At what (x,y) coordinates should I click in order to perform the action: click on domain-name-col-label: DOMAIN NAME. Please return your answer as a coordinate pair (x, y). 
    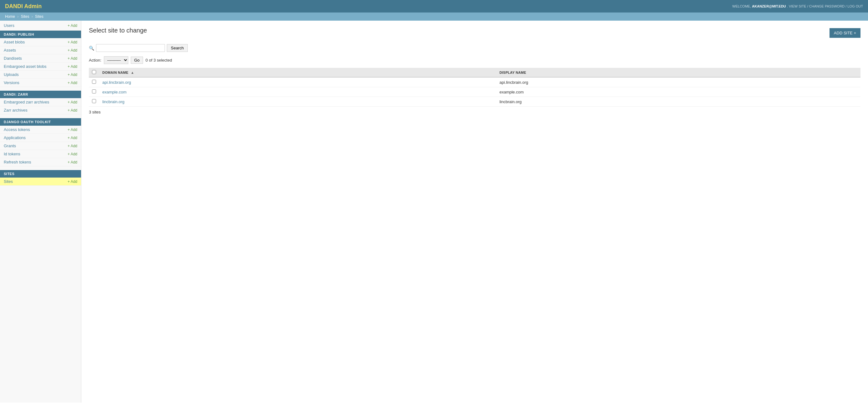
    Looking at the image, I should click on (115, 73).